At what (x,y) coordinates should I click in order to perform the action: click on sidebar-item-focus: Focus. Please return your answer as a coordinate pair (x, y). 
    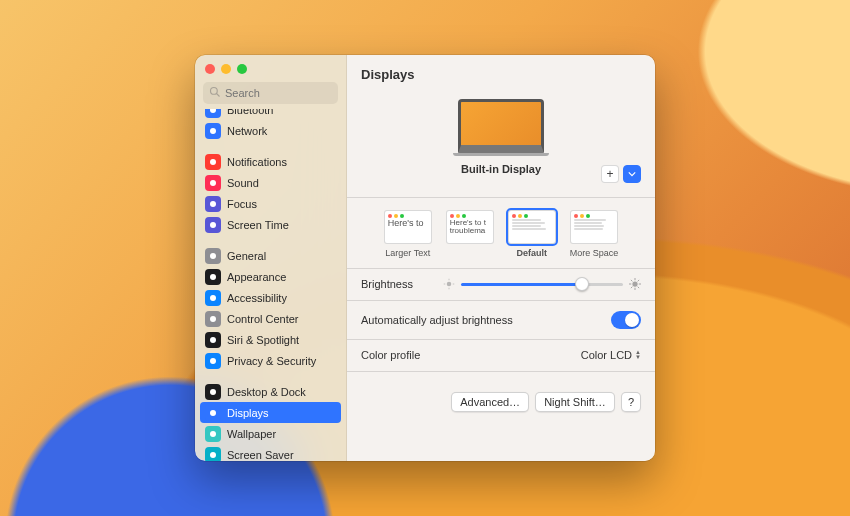
    Looking at the image, I should click on (270, 204).